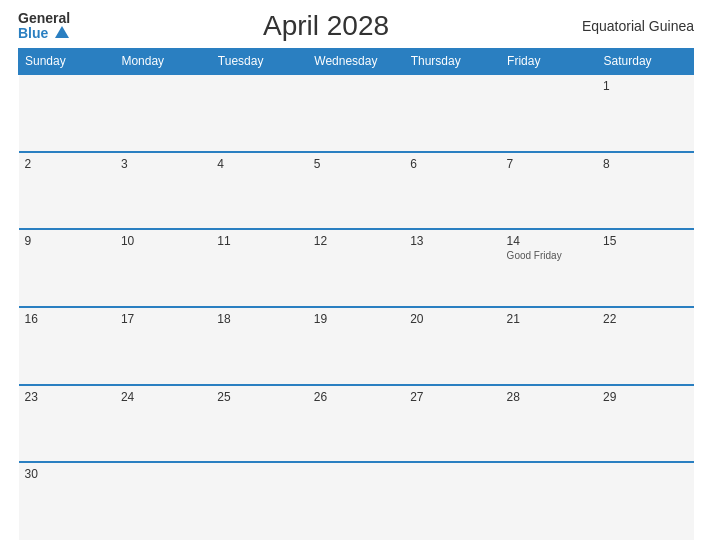 The width and height of the screenshot is (712, 550). What do you see at coordinates (645, 268) in the screenshot?
I see `calendar-cell: 15` at bounding box center [645, 268].